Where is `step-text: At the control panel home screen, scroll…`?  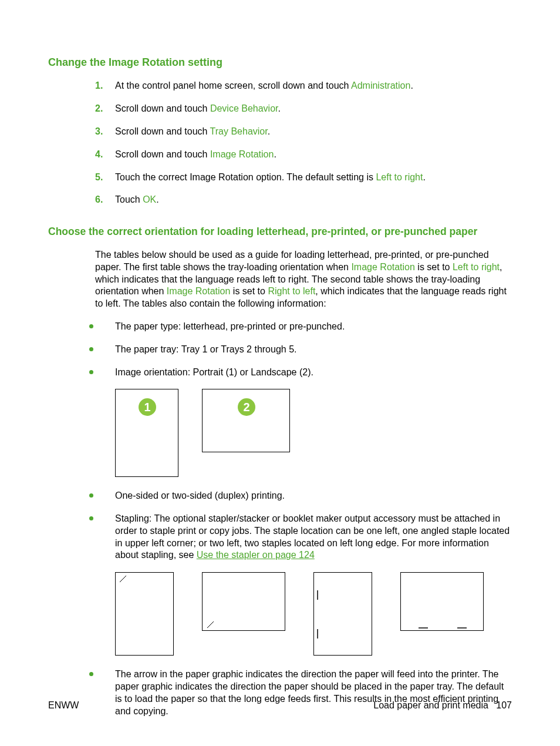 step-text: At the control panel home screen, scroll… is located at coordinates (233, 86).